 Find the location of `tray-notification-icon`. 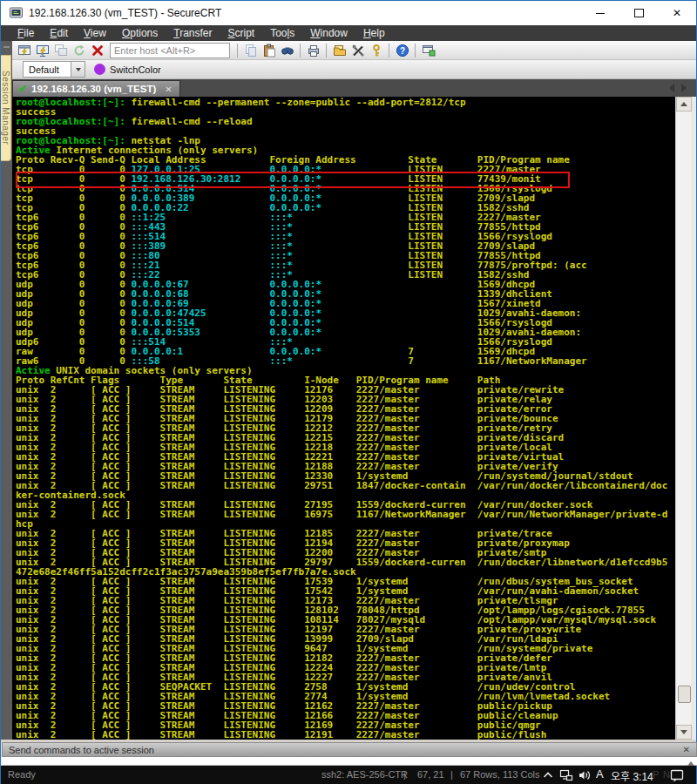

tray-notification-icon is located at coordinates (677, 775).